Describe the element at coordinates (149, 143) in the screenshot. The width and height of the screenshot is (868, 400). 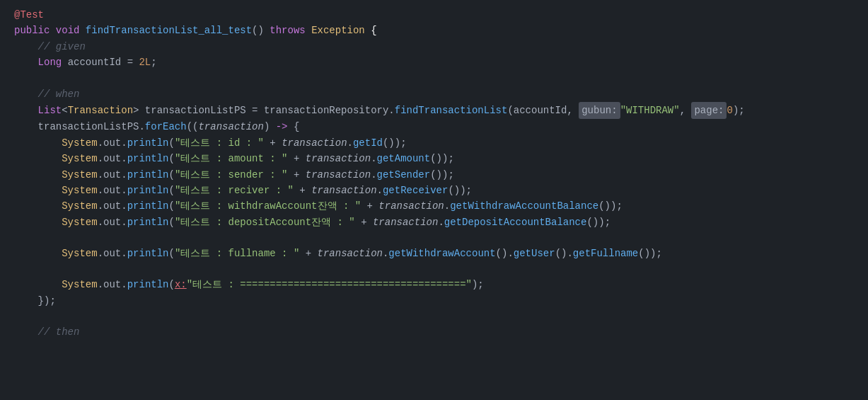
I see `method-println-9: println` at that location.